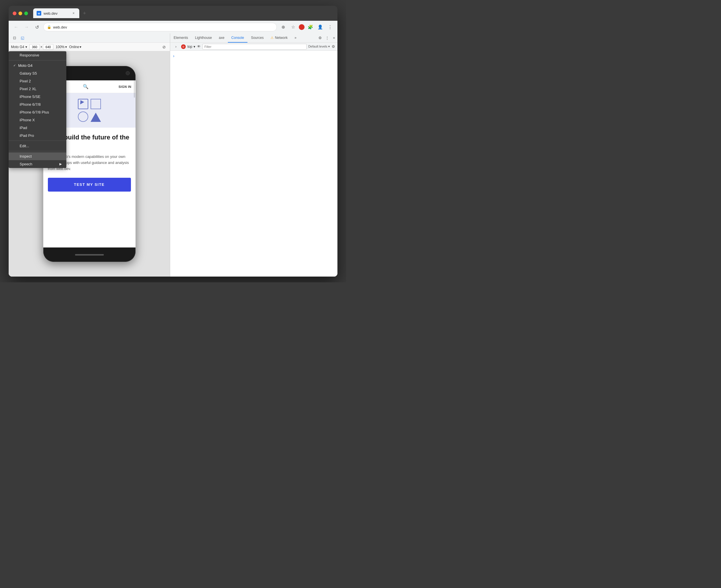  Describe the element at coordinates (19, 47) in the screenshot. I see `device-selector: Moto G4 ▾` at that location.